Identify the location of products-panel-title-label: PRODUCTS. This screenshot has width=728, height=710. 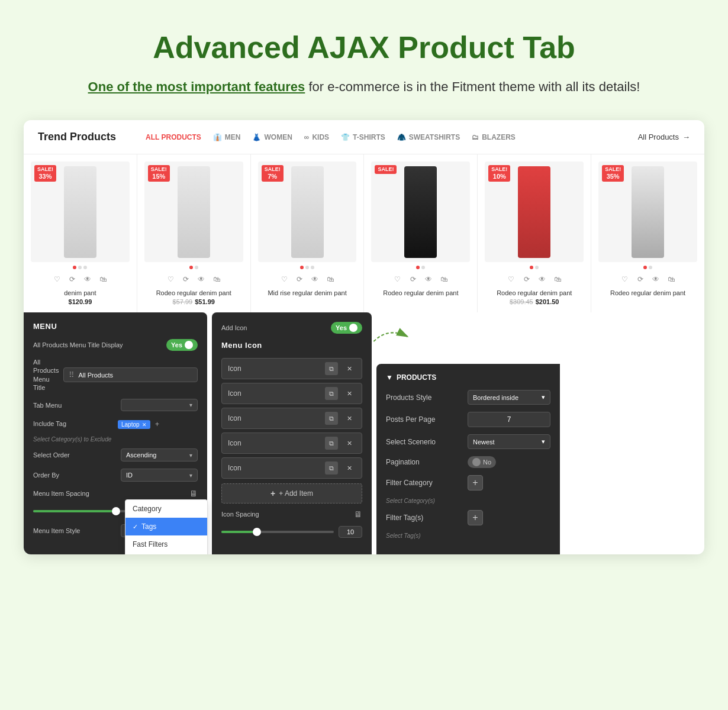
(417, 377).